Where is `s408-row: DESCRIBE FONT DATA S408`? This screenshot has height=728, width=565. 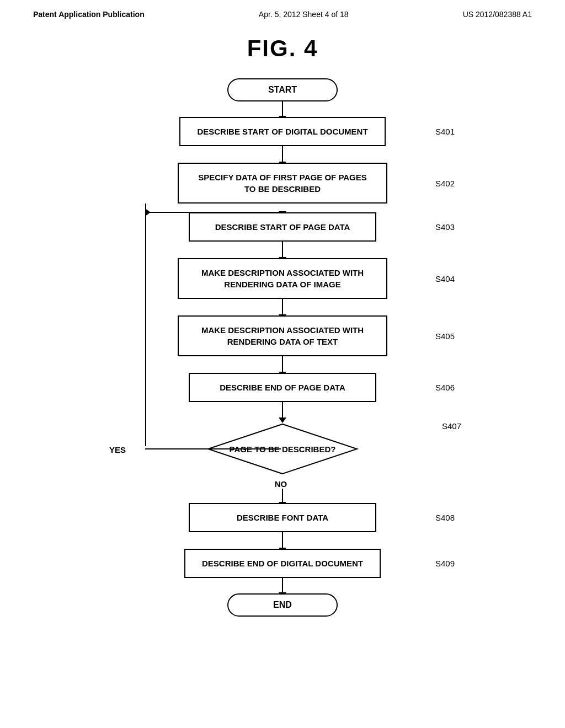 s408-row: DESCRIBE FONT DATA S408 is located at coordinates (282, 517).